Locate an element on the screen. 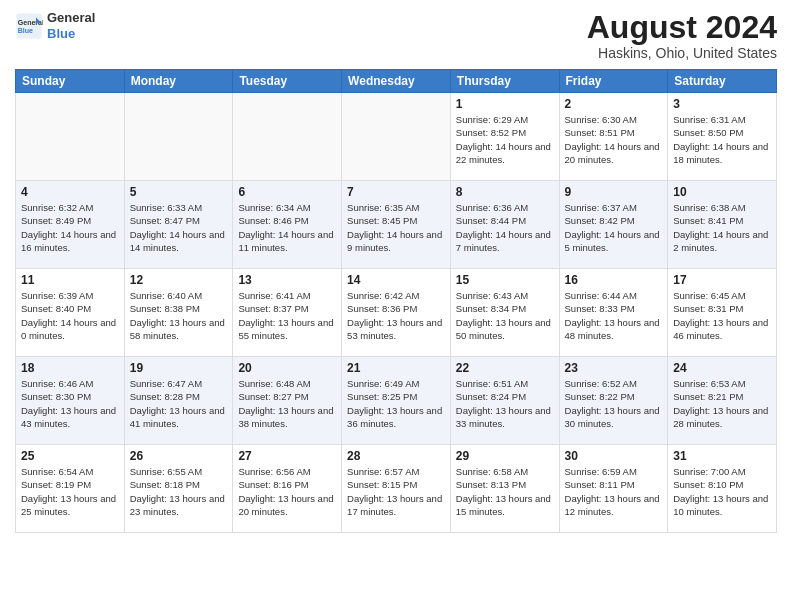  day-cell-26: 26Sunrise: 6:55 AM Sunset: 8:18 PM Dayli… is located at coordinates (178, 489).